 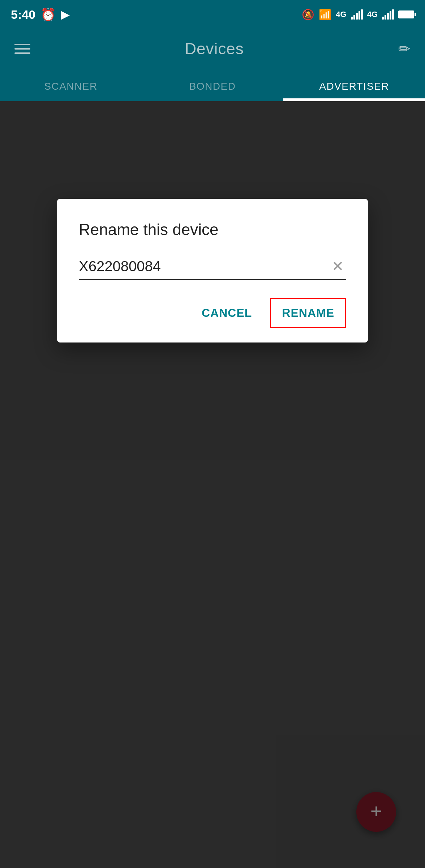 What do you see at coordinates (214, 49) in the screenshot?
I see `page-title: Devices` at bounding box center [214, 49].